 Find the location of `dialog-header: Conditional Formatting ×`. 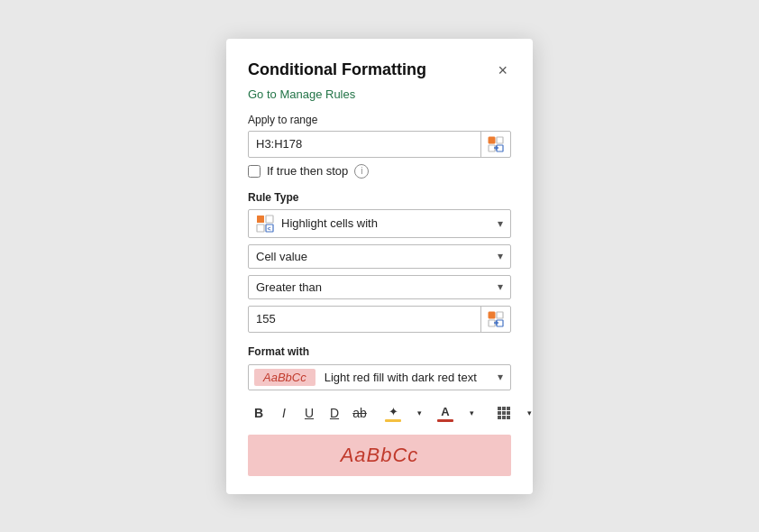

dialog-header: Conditional Formatting × is located at coordinates (380, 70).